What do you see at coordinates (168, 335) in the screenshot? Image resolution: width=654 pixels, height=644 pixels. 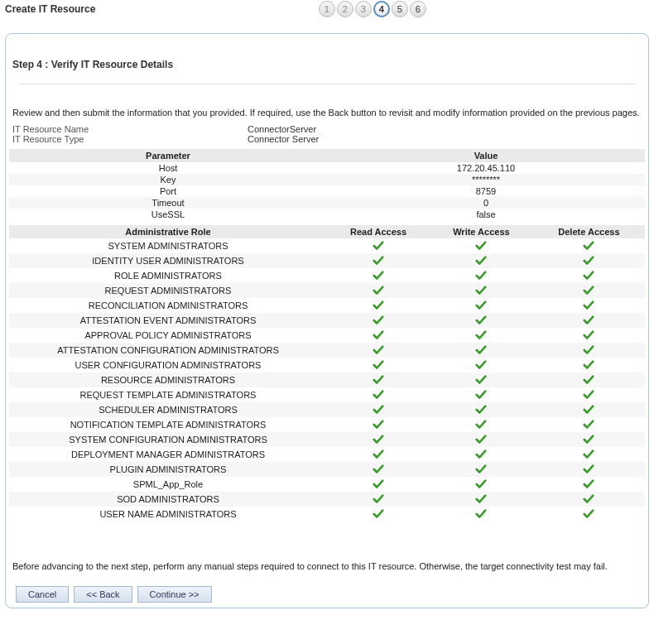 I see `role-name: APPROVAL POLICY ADMINISTRATORS` at bounding box center [168, 335].